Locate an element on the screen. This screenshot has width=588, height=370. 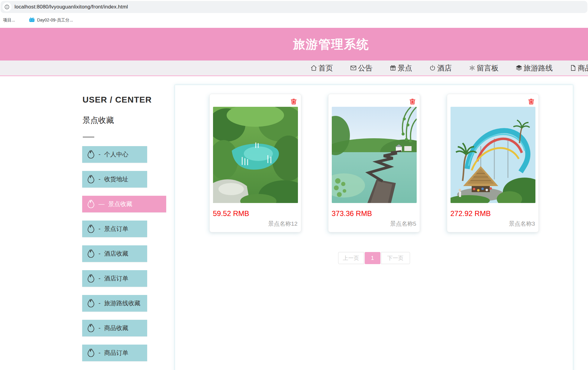
sidebar-item-hotel-favorites: - 酒店收藏 is located at coordinates (115, 254).